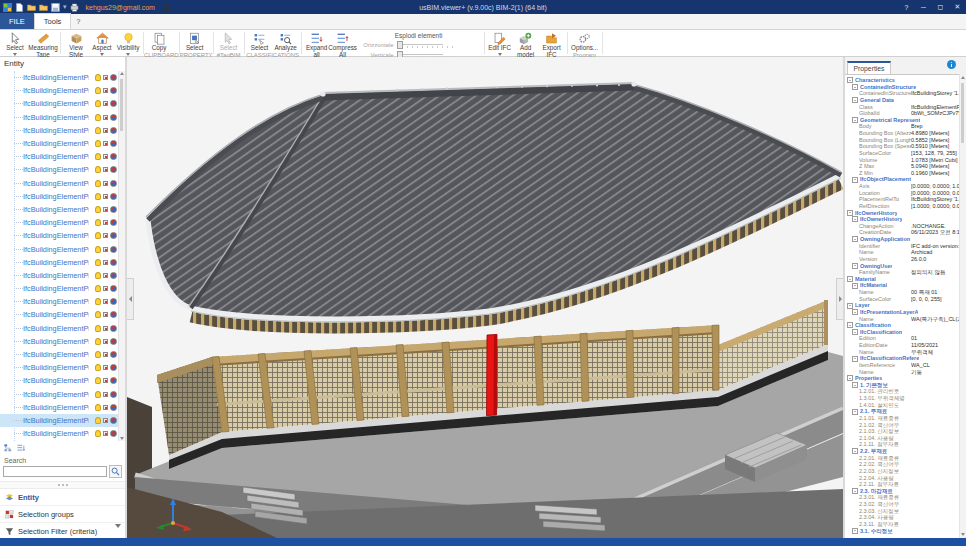 The width and height of the screenshot is (966, 546). What do you see at coordinates (906, 260) in the screenshot?
I see `property-row: Version26.0.0` at bounding box center [906, 260].